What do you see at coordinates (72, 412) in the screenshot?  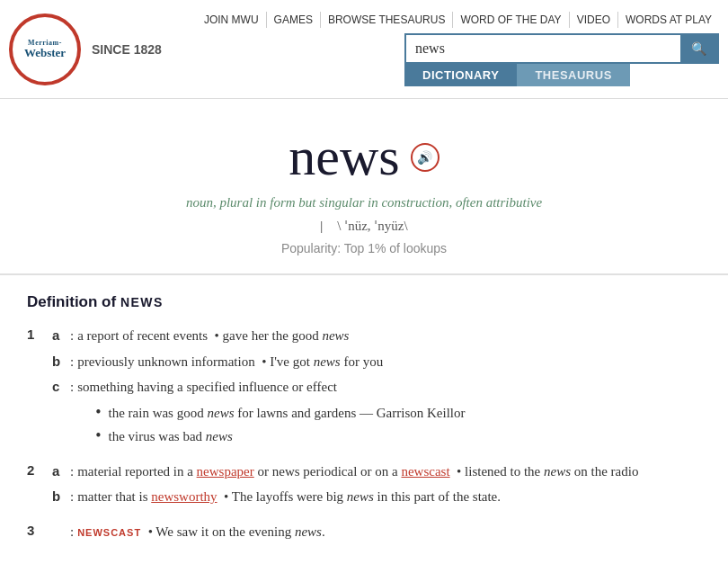 I see `def-colon-1c: :` at bounding box center [72, 412].